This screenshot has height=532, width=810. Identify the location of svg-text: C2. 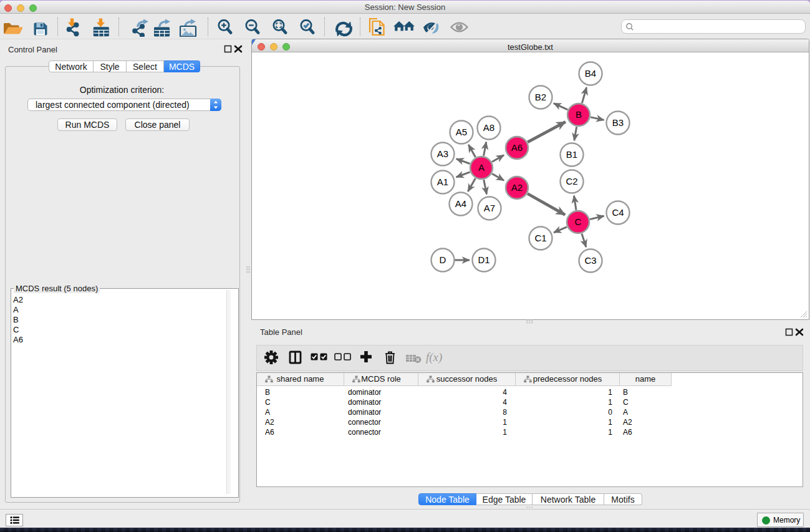
(571, 181).